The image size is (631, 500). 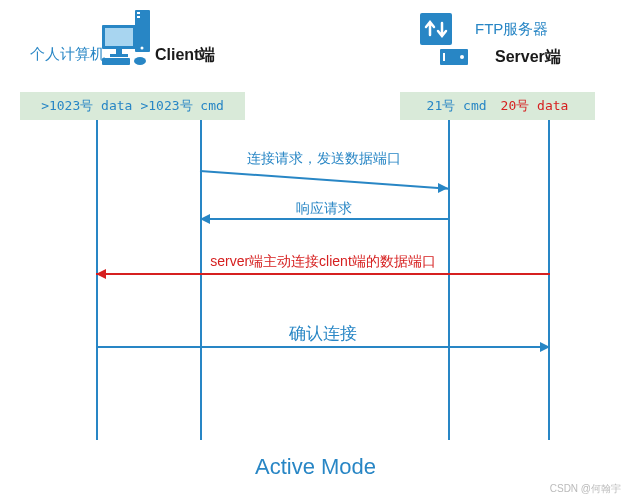 What do you see at coordinates (68, 54) in the screenshot?
I see `client-label: 个人计算机` at bounding box center [68, 54].